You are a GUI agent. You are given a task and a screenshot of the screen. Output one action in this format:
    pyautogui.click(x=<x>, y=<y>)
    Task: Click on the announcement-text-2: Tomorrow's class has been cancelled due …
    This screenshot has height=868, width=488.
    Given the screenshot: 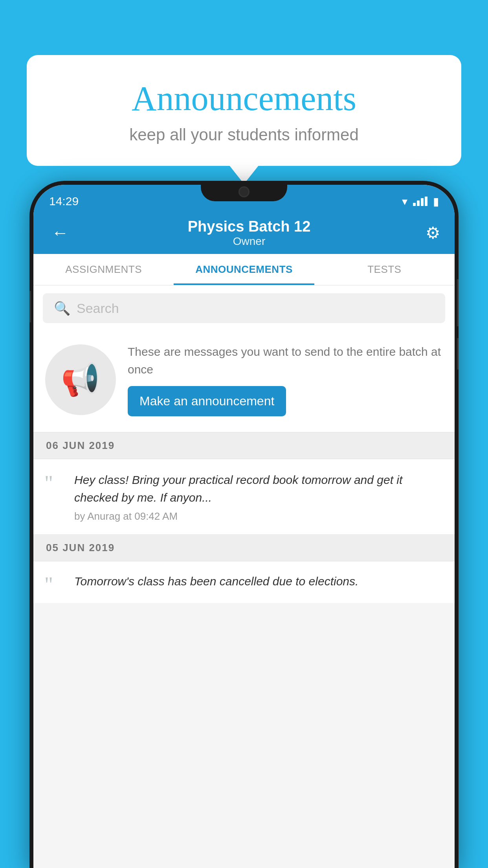 What is the action you would take?
    pyautogui.click(x=259, y=581)
    